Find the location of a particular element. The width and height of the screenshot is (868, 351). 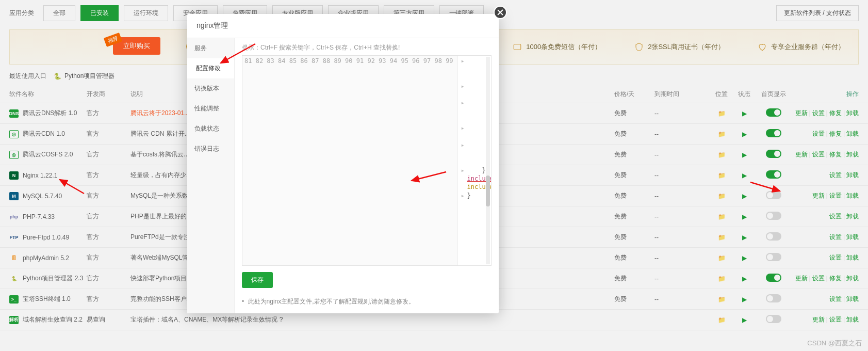

side-tab-0: 服务 is located at coordinates (210, 49).